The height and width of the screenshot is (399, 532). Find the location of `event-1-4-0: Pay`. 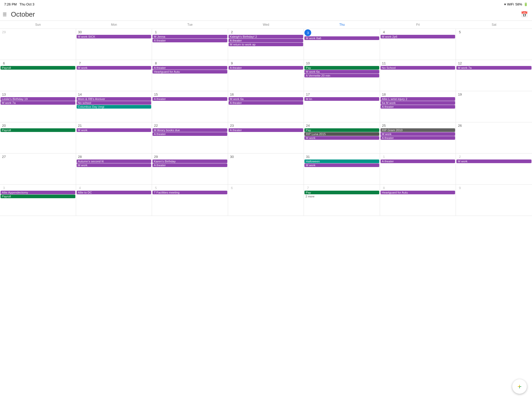

event-1-4-0: Pay is located at coordinates (342, 68).